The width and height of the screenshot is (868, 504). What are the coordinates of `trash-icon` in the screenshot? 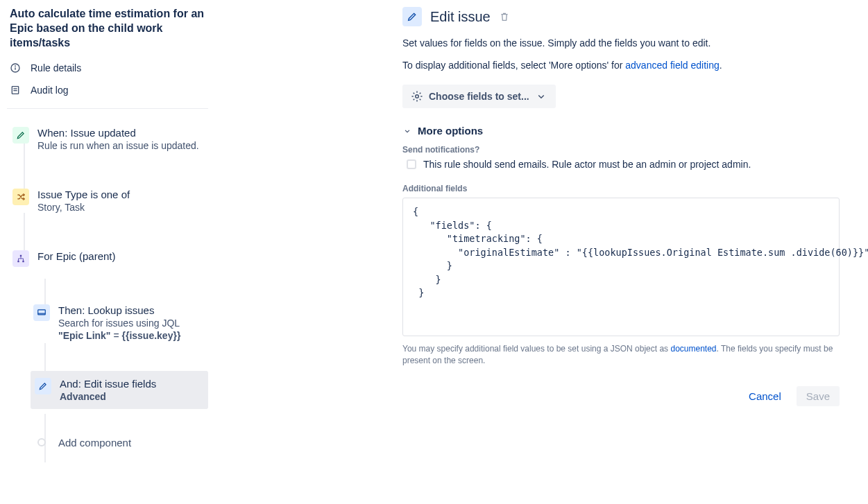 It's located at (504, 17).